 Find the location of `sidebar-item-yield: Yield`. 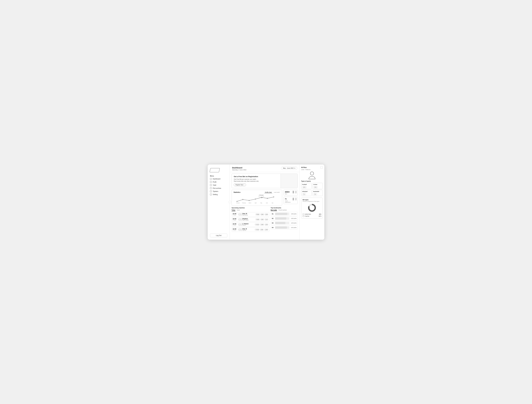

sidebar-item-yield: Yield is located at coordinates (219, 185).